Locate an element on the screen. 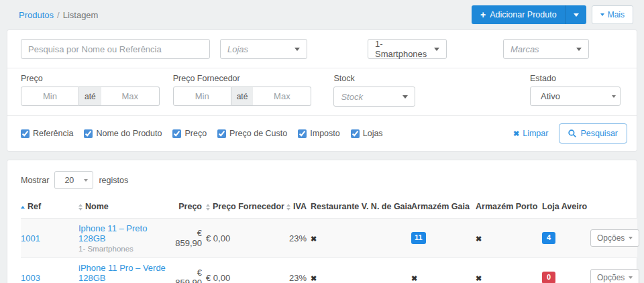  product-name-link: iPhone 11 Pro – Verde 128GB is located at coordinates (122, 273).